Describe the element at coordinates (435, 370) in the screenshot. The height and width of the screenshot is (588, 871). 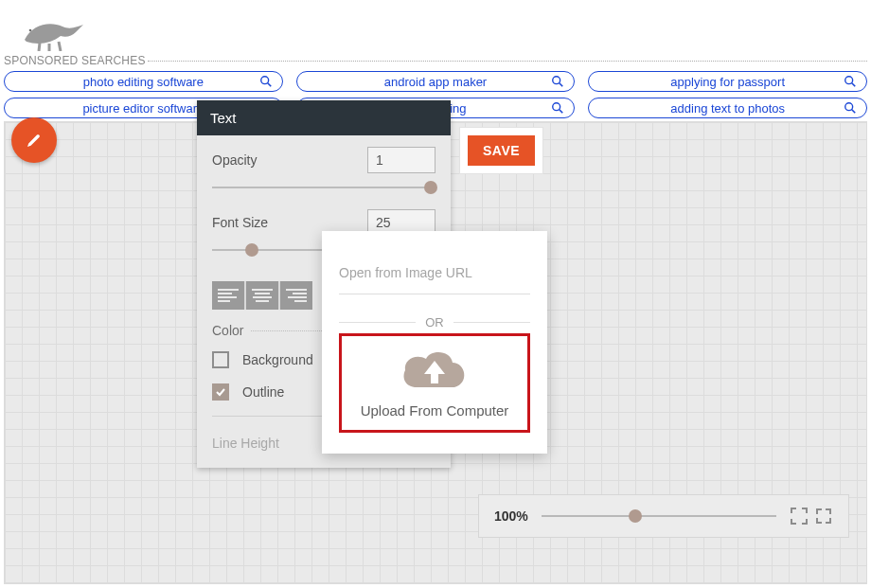
I see `cloud-upload-icon` at that location.